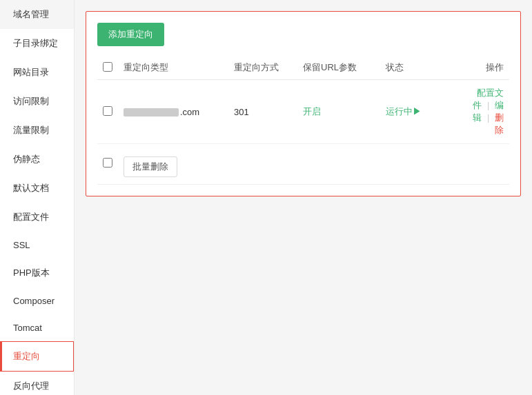 The height and width of the screenshot is (395, 532). I want to click on sidebar-item-domain: 域名管理, so click(37, 14).